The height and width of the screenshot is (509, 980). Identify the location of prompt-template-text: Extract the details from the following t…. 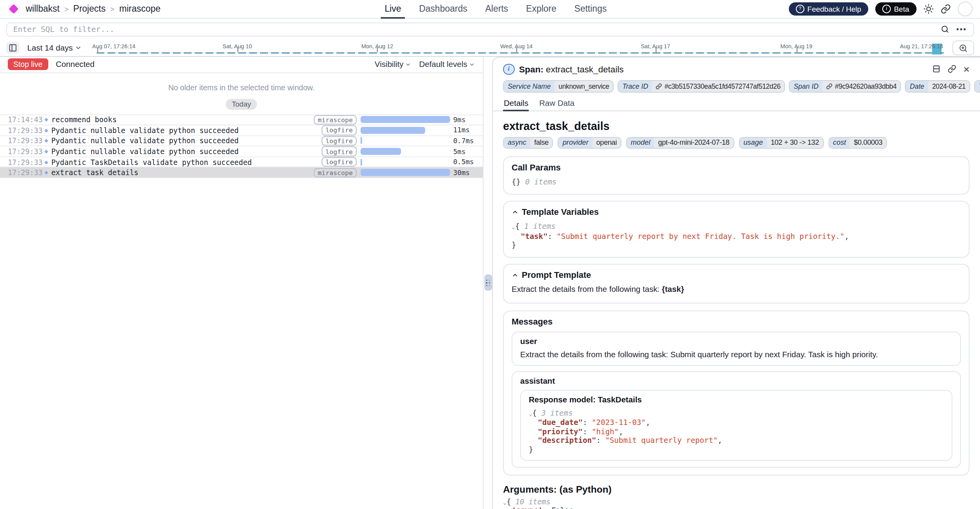
(736, 289).